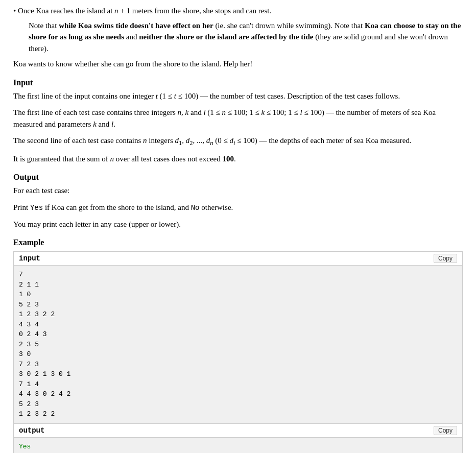 This screenshot has width=476, height=453. Describe the element at coordinates (238, 141) in the screenshot. I see `input-line3: The second line of each test case contai…` at that location.